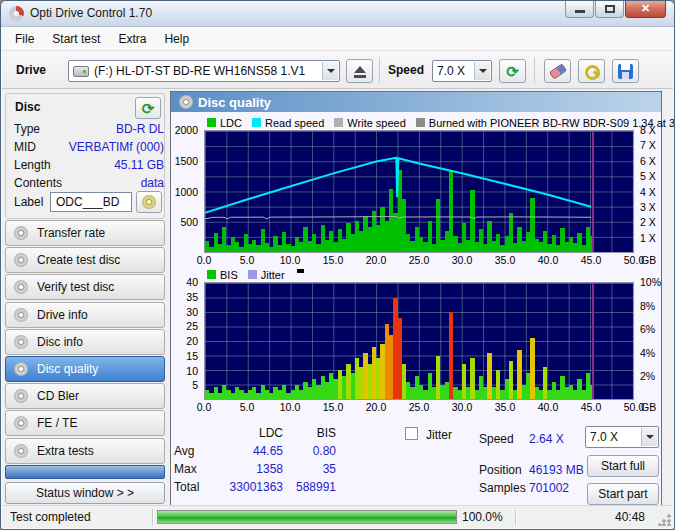 Image resolution: width=675 pixels, height=530 pixels. I want to click on chart2-end-marker, so click(593, 341).